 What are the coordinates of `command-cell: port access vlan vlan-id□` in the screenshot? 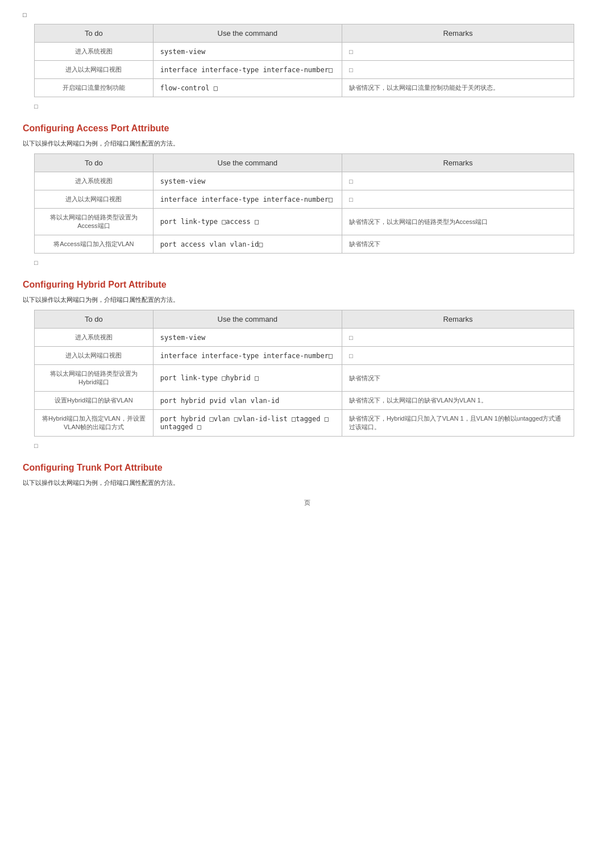 It's located at (247, 244).